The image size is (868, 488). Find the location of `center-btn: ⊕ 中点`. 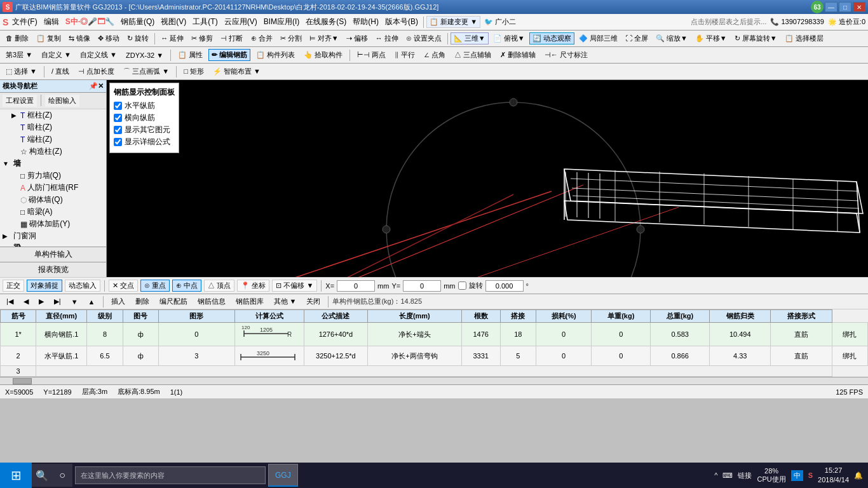

center-btn: ⊕ 中点 is located at coordinates (187, 286).